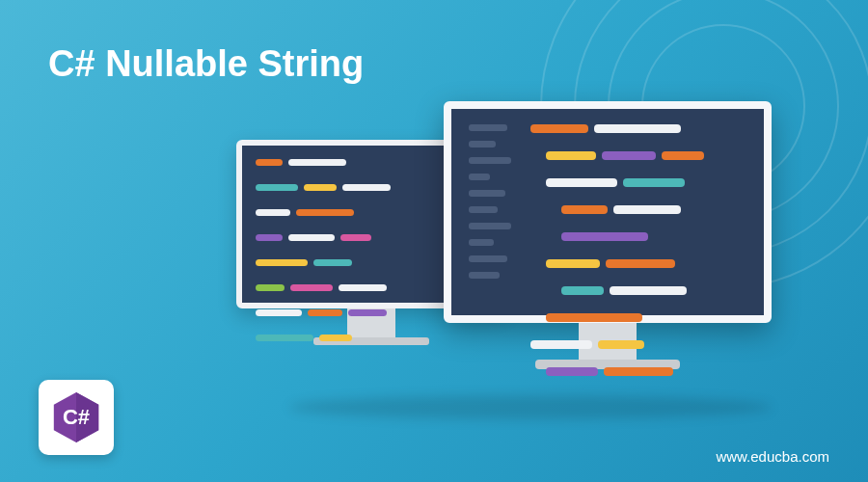 This screenshot has height=482, width=868. I want to click on csharp-logo-icon: C#, so click(76, 417).